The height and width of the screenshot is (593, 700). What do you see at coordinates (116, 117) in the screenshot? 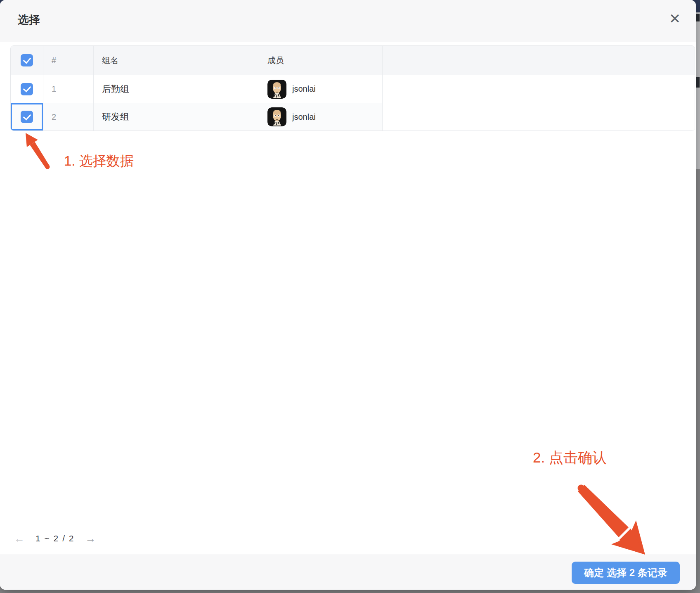
I see `group-name-value: 研发组` at bounding box center [116, 117].